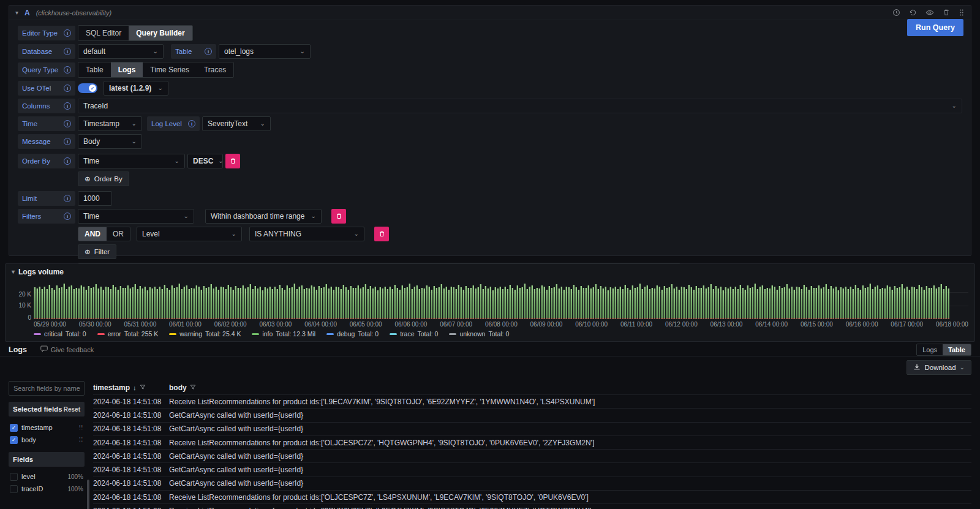  Describe the element at coordinates (118, 234) in the screenshot. I see `or-option: OR` at that location.